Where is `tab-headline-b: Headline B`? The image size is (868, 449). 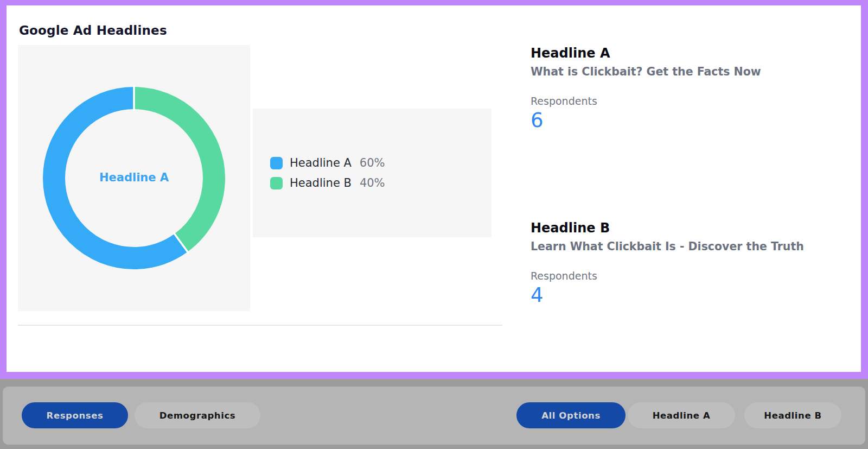
tab-headline-b: Headline B is located at coordinates (793, 415).